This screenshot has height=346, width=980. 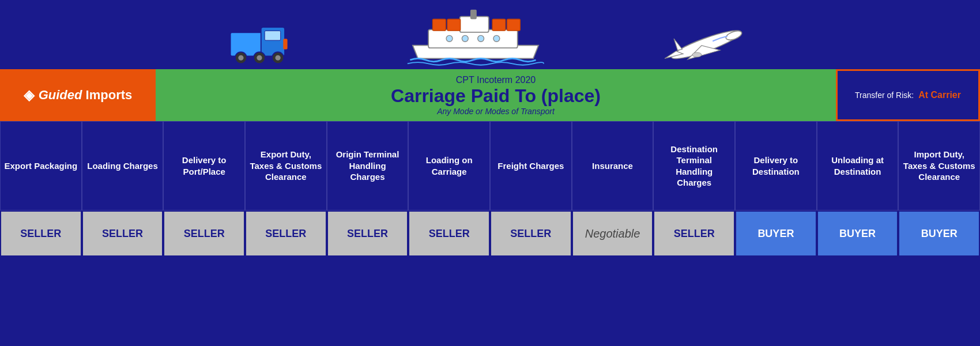 What do you see at coordinates (286, 166) in the screenshot?
I see `column-header-3: Export Duty, Taxes & Customs Clearance` at bounding box center [286, 166].